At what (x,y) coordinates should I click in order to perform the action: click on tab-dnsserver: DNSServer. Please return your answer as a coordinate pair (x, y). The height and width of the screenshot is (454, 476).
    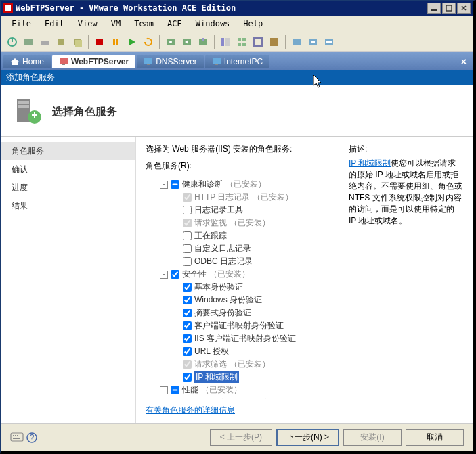
    Looking at the image, I should click on (171, 62).